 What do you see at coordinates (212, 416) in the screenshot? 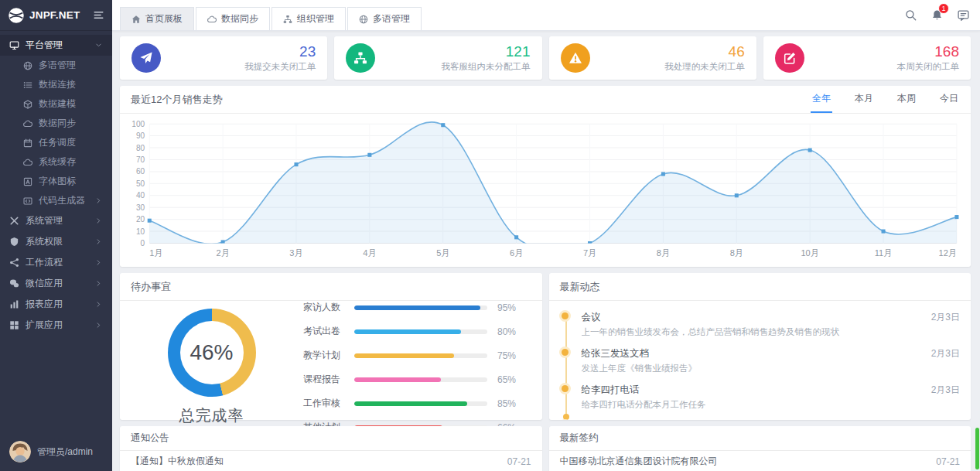
I see `donut-caption: 总完成率` at bounding box center [212, 416].